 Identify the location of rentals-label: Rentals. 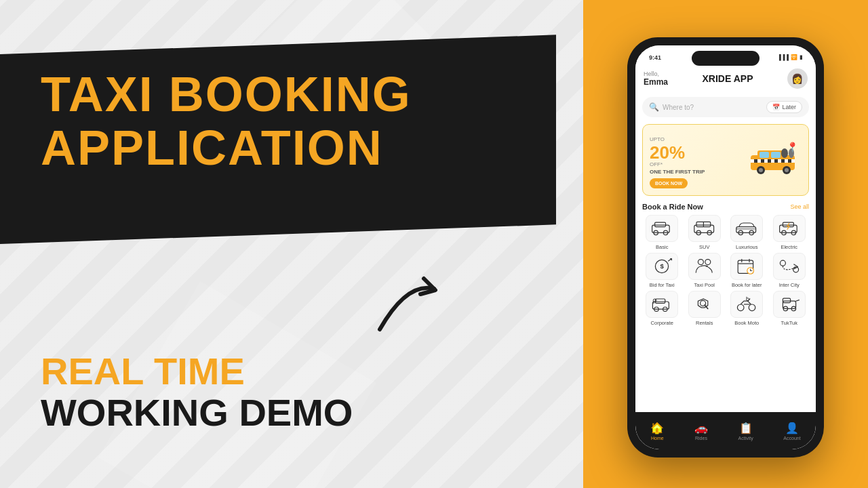
(704, 323).